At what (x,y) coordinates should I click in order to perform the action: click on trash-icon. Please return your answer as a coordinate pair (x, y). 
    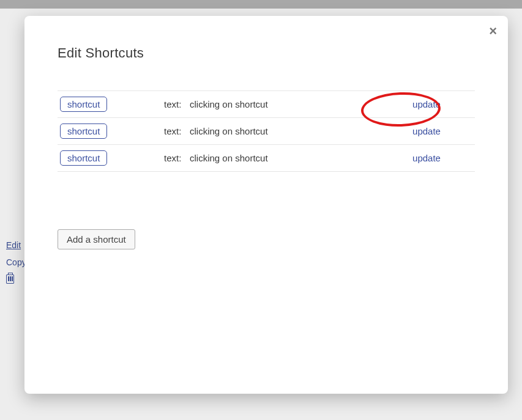
    Looking at the image, I should click on (10, 279).